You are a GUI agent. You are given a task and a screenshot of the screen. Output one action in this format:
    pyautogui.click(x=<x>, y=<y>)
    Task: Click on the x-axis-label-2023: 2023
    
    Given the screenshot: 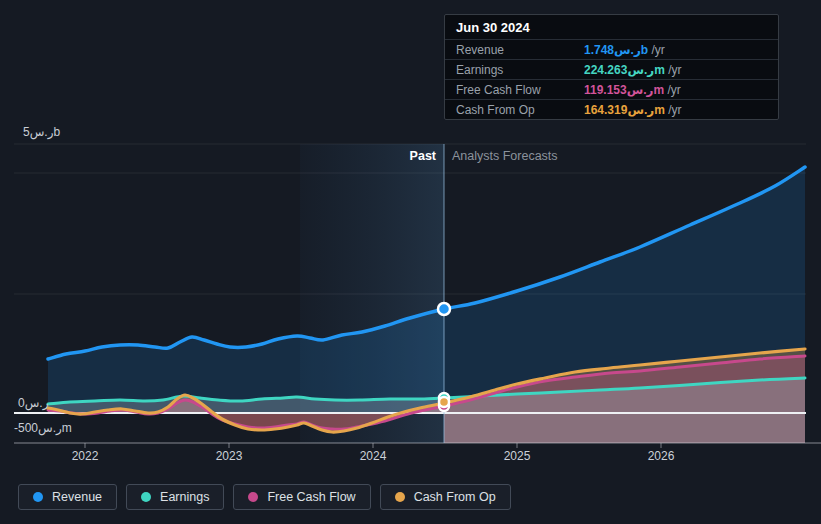 What is the action you would take?
    pyautogui.click(x=229, y=456)
    